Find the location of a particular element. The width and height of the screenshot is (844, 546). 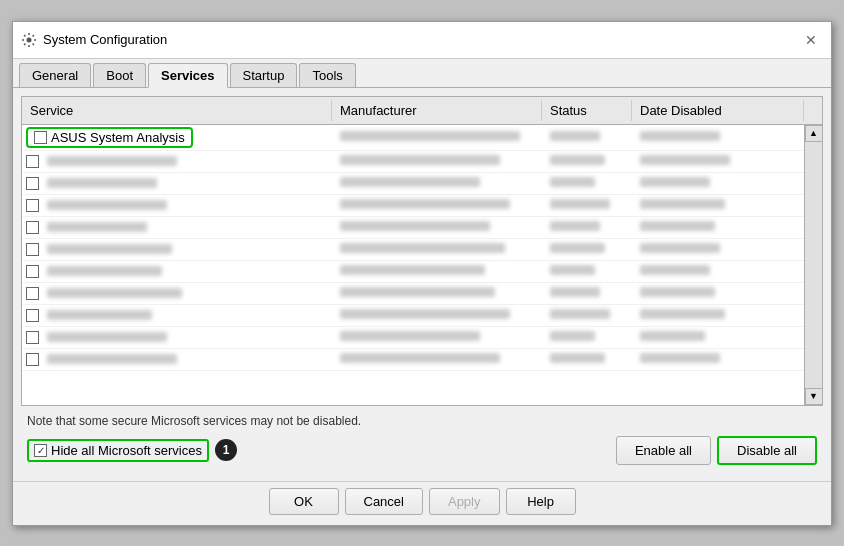

tab-boot: Boot is located at coordinates (120, 75).